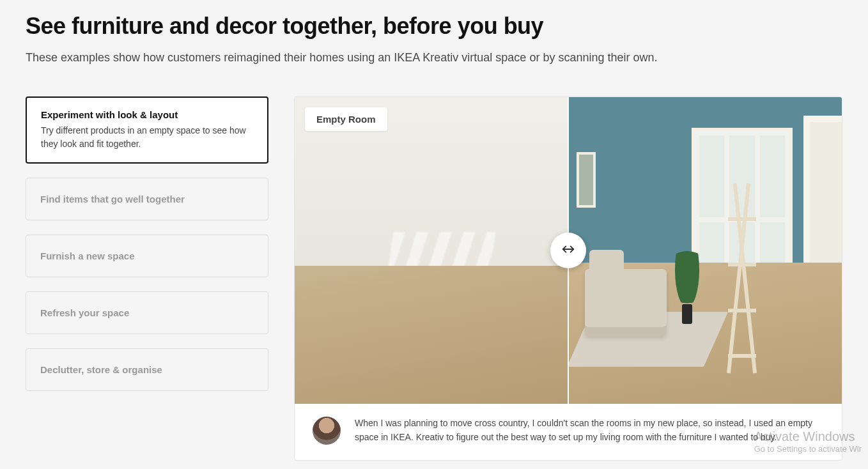  What do you see at coordinates (589, 431) in the screenshot?
I see `testimonial-quote: When I was planning to move cross countr…` at bounding box center [589, 431].